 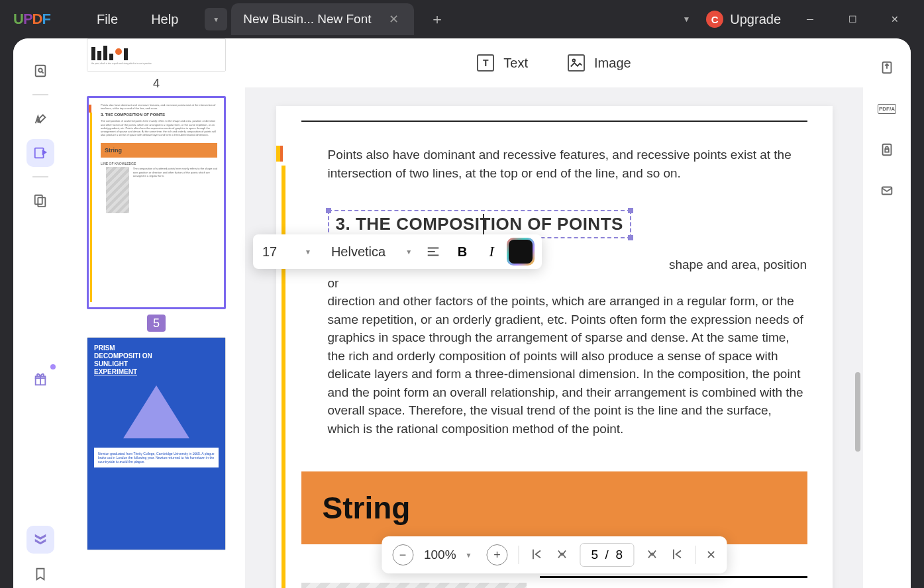 I want to click on app-logo: UPDF, so click(x=32, y=19).